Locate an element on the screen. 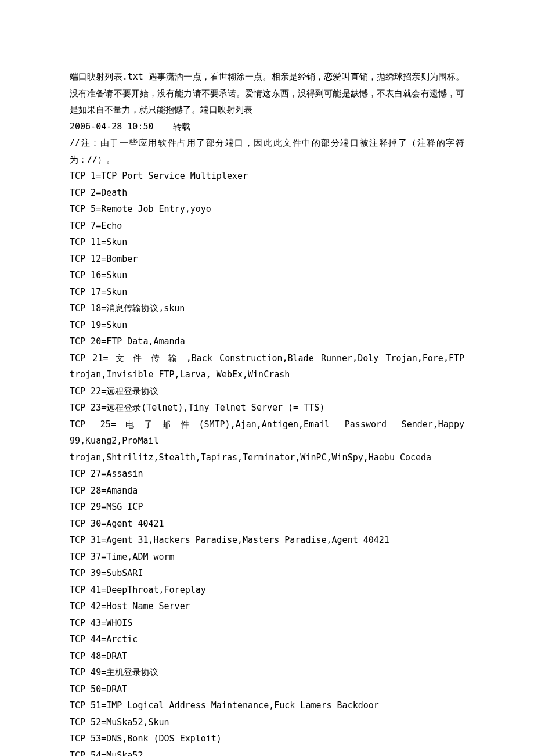  port-entry: TCP 19=Skun is located at coordinates (267, 325).